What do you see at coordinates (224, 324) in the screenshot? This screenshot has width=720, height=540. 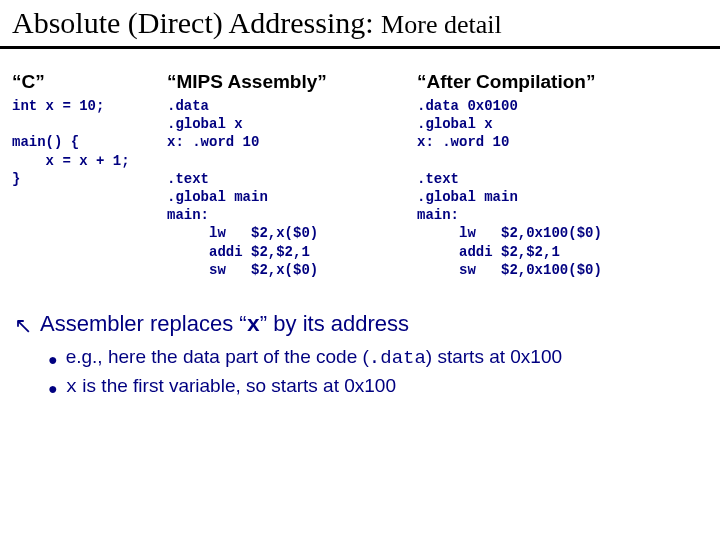 I see `note-main-text: Assembler replaces “x” by its address` at bounding box center [224, 324].